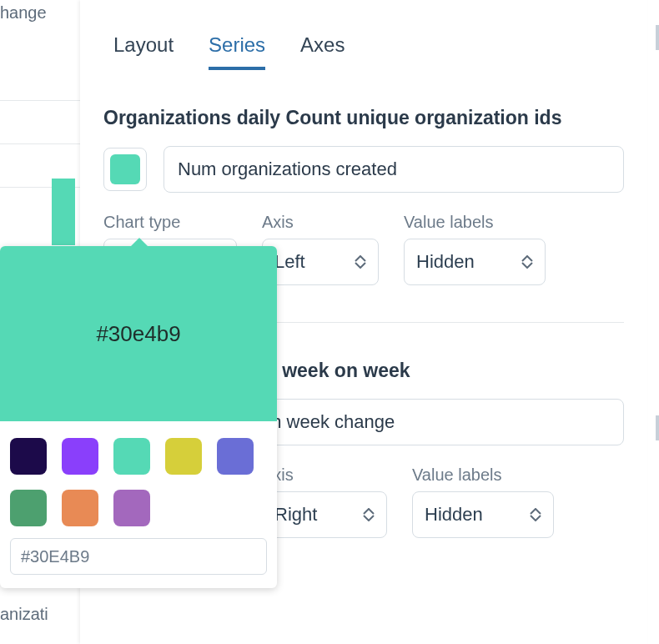 The height and width of the screenshot is (644, 659). I want to click on color-preview: #30e4b9, so click(138, 334).